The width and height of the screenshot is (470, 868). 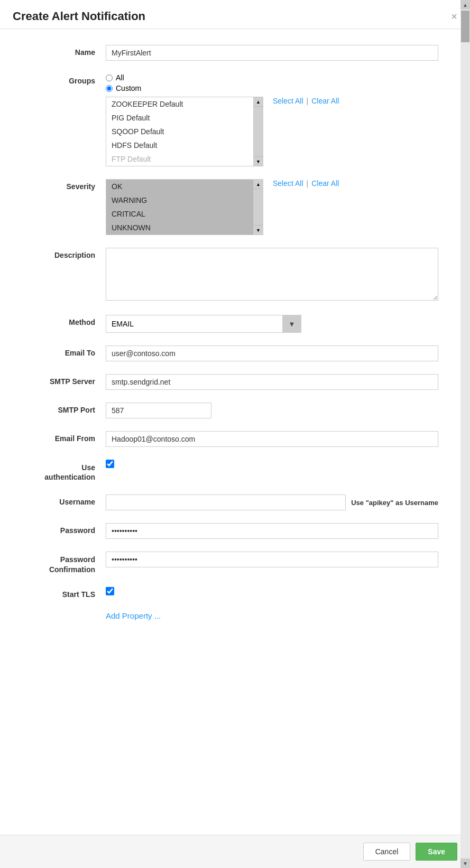 What do you see at coordinates (133, 616) in the screenshot?
I see `add-property-link: Add Property ...` at bounding box center [133, 616].